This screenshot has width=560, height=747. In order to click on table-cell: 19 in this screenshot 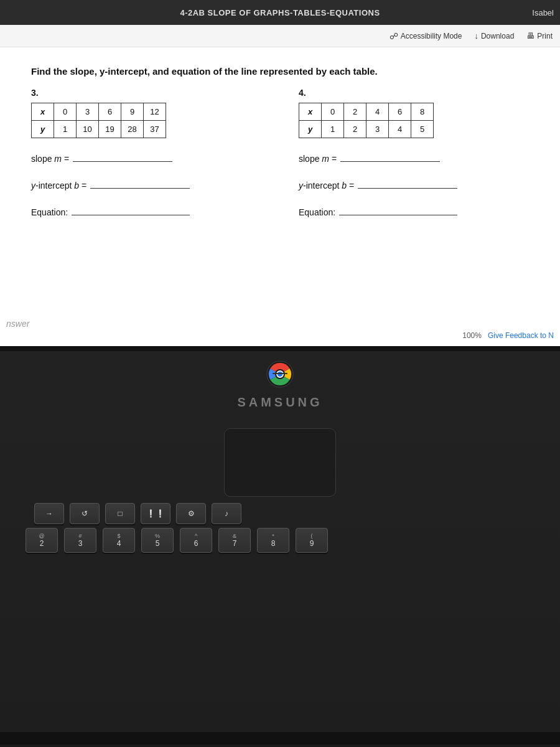, I will do `click(110, 129)`.